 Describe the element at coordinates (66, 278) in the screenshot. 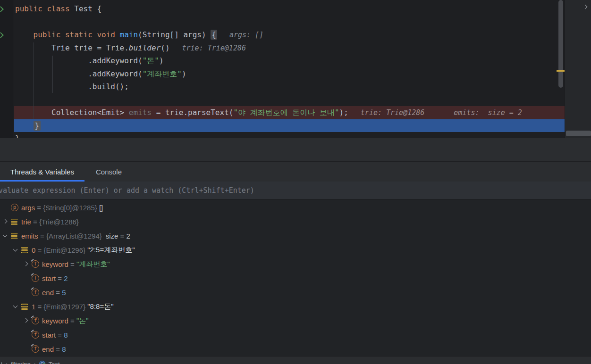

I see `variable-value: 2` at that location.